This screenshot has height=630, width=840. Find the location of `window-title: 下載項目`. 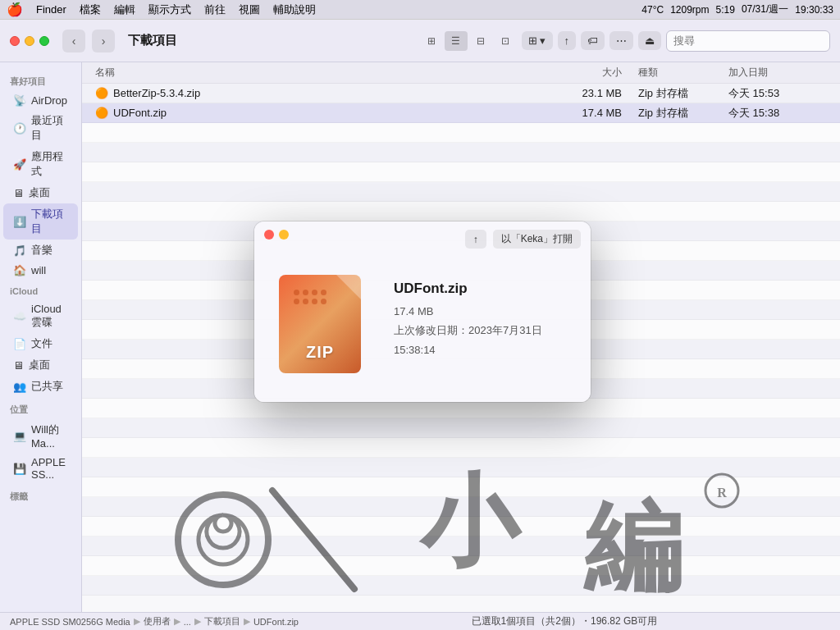

window-title: 下載項目 is located at coordinates (153, 41).